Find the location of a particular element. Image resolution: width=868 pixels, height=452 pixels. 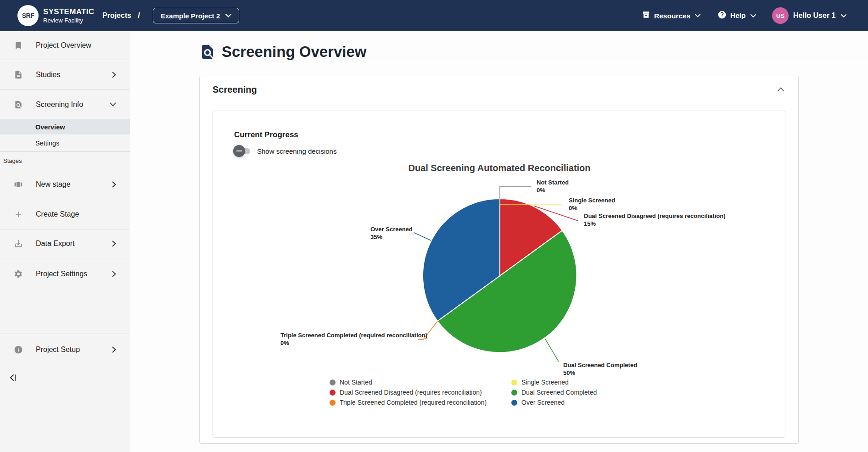

brand-line2: Review Facility is located at coordinates (69, 20).